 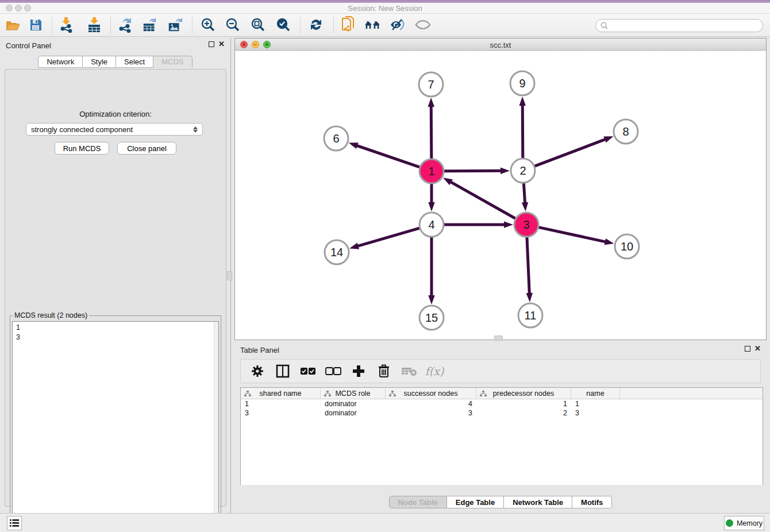 I want to click on export-table-button, so click(x=150, y=25).